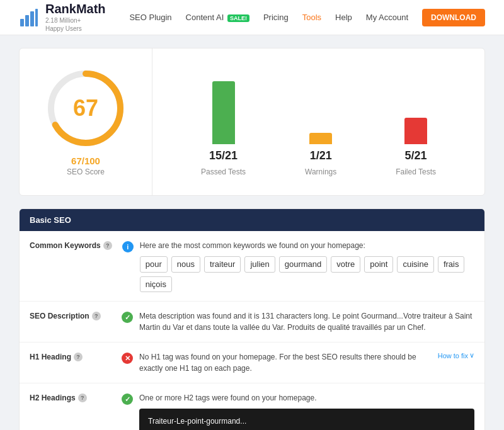 This screenshot has height=430, width=504. What do you see at coordinates (252, 363) in the screenshot?
I see `h1-heading-row: H1 Heading ? ✕ No H1 tag was found on yo…` at bounding box center [252, 363].